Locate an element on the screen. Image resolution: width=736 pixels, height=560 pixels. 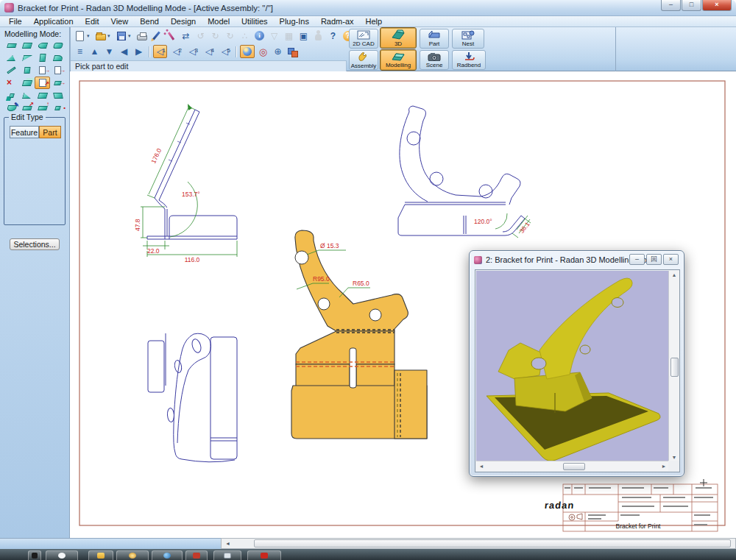
view-box-icon: ▣ is located at coordinates (303, 35).